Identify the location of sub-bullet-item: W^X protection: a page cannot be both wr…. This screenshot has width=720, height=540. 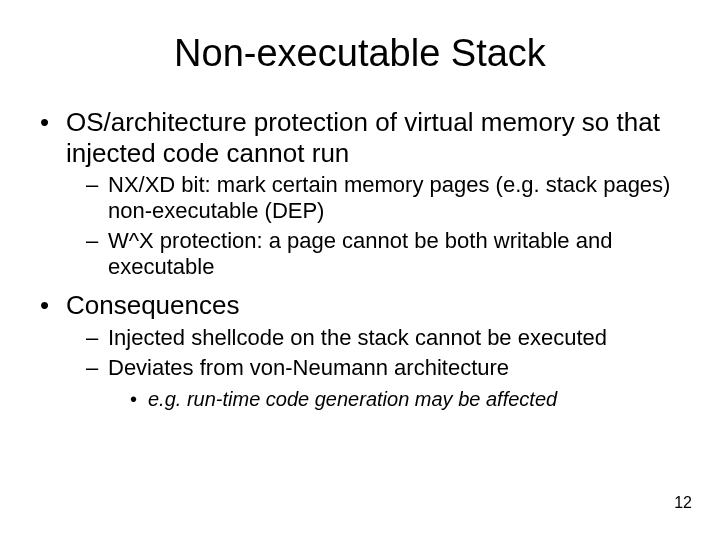
(381, 254).